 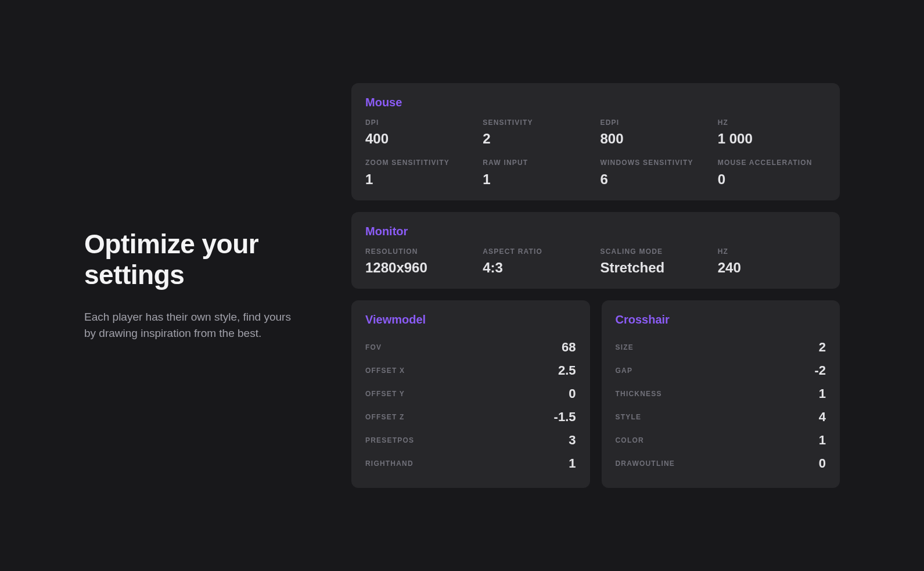 What do you see at coordinates (596, 153) in the screenshot?
I see `mouse-stat-grid: DPI 400 SENSITIVITY 2 EDPI 800 HZ 1 000 …` at bounding box center [596, 153].